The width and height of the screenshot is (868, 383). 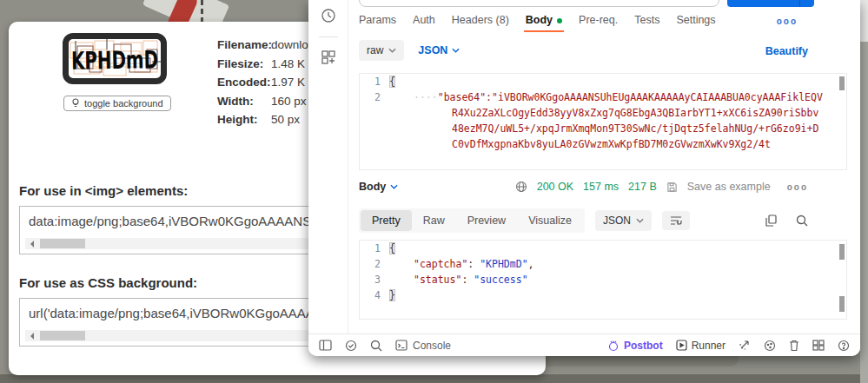 I want to click on line-number: 3, so click(x=374, y=280).